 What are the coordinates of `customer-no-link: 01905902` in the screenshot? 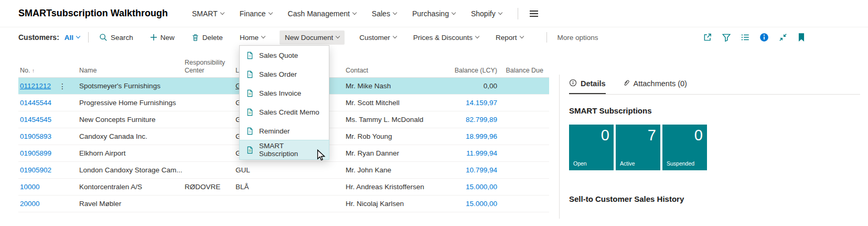 It's located at (36, 170).